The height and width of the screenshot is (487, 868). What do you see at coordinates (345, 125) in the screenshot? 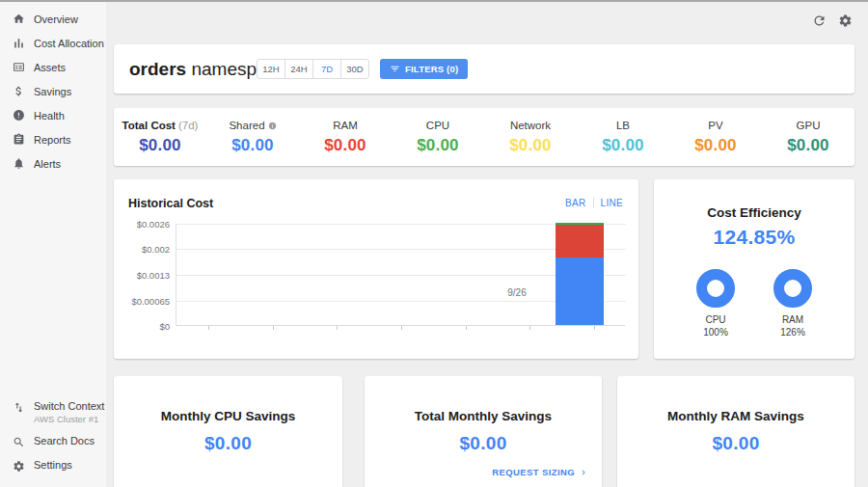
I see `stat-label: RAM` at bounding box center [345, 125].